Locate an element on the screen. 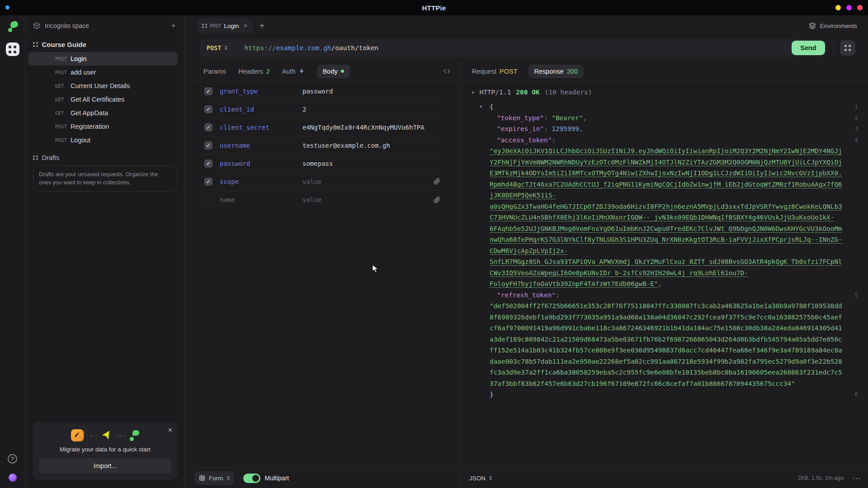 This screenshot has height=488, width=868. url-bar: POST https://example.com.gh/oauth/token … is located at coordinates (513, 48).